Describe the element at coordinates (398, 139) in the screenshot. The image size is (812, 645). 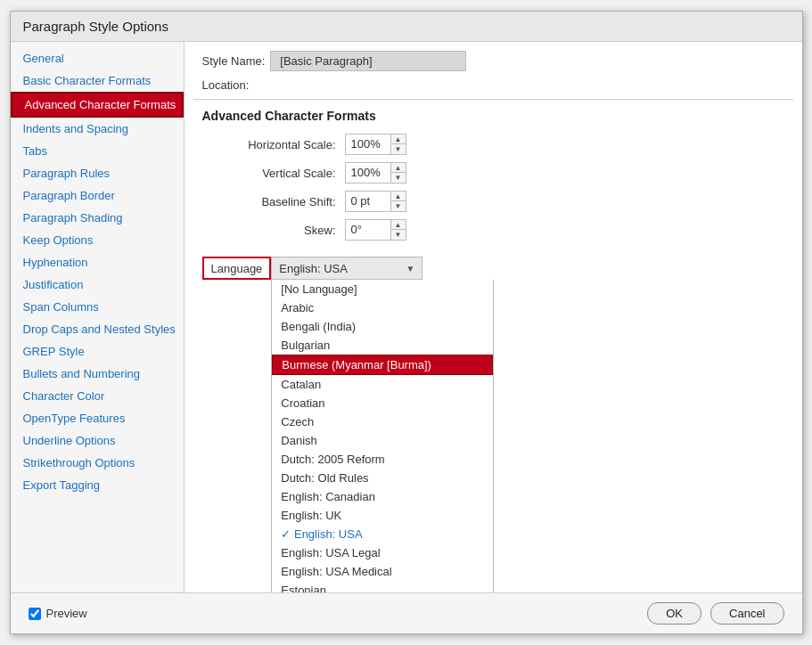
I see `horizontal-scale-up: ▲` at that location.